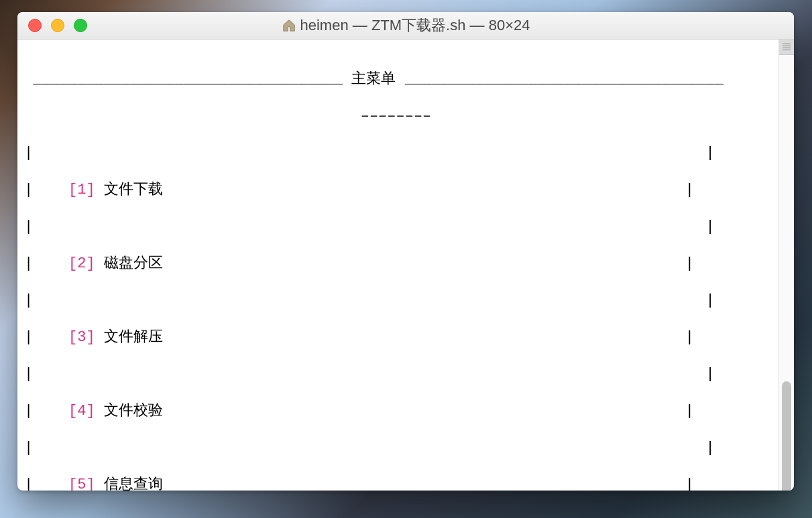 This screenshot has height=518, width=812. What do you see at coordinates (406, 264) in the screenshot?
I see `menu-item: | [2] 磁盘分区 |` at bounding box center [406, 264].